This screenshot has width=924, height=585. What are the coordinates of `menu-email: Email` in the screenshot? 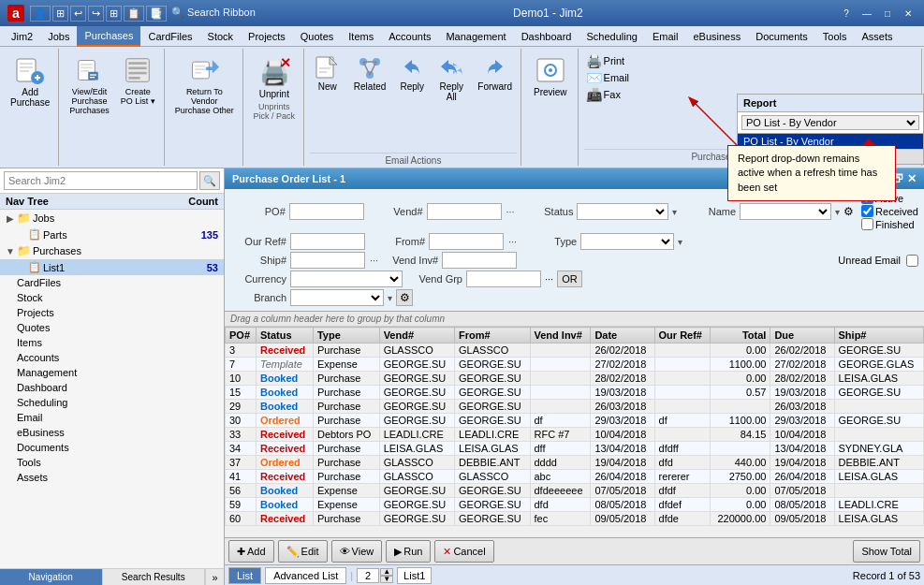 It's located at (666, 37).